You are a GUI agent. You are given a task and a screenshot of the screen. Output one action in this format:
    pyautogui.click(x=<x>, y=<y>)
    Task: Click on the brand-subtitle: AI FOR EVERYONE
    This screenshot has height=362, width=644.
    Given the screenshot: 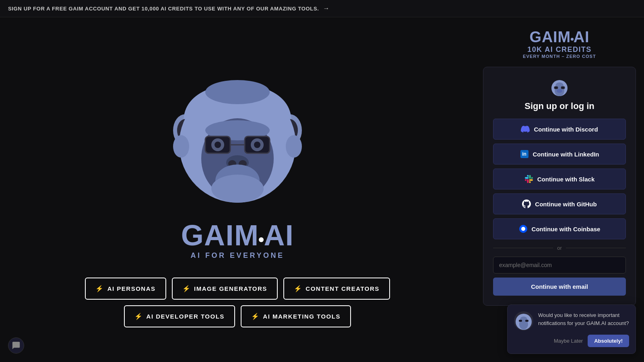 What is the action you would take?
    pyautogui.click(x=237, y=256)
    